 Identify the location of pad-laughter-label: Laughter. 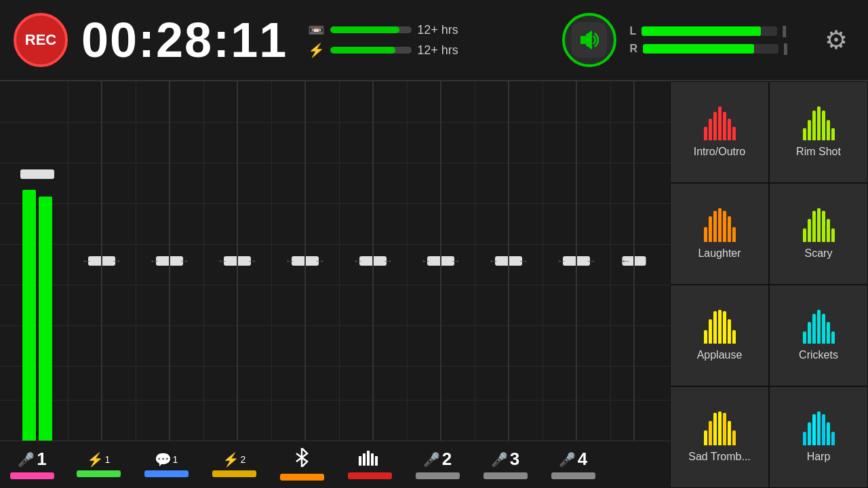
(719, 253).